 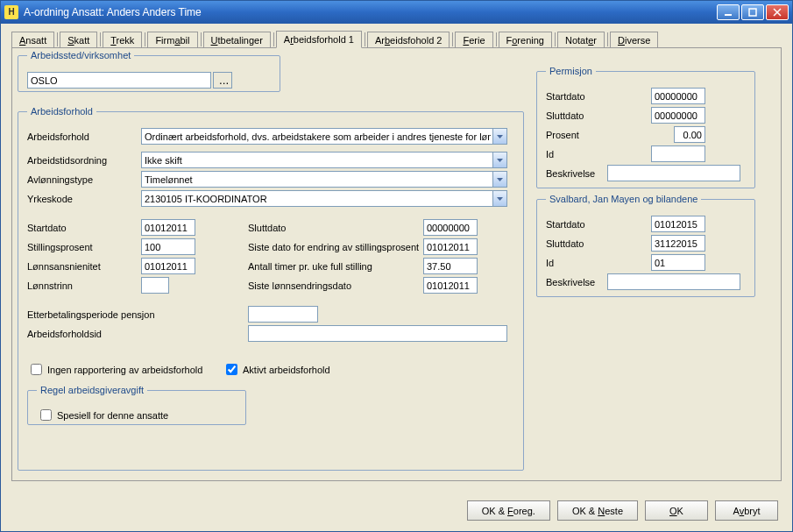 What do you see at coordinates (33, 40) in the screenshot?
I see `tab-ansatt: Ansatt` at bounding box center [33, 40].